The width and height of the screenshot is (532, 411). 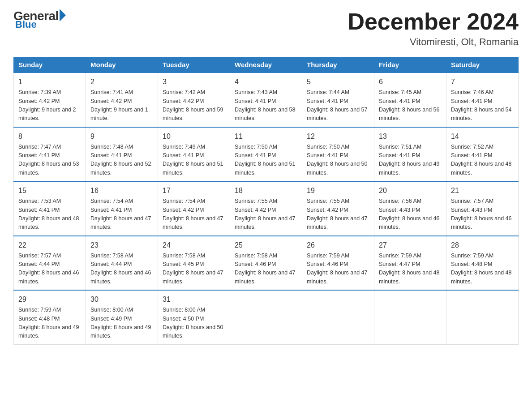 What do you see at coordinates (50, 65) in the screenshot?
I see `col-sunday: Sunday` at bounding box center [50, 65].